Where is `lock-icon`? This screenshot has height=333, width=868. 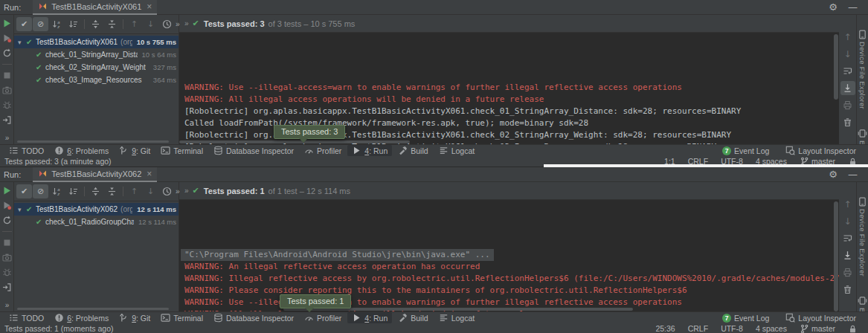
lock-icon is located at coordinates (852, 329).